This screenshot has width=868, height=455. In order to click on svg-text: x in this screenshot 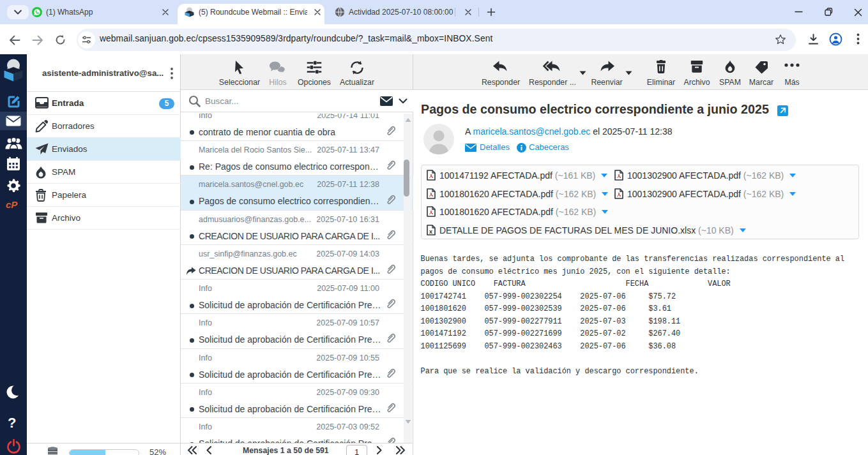, I will do `click(430, 231)`.